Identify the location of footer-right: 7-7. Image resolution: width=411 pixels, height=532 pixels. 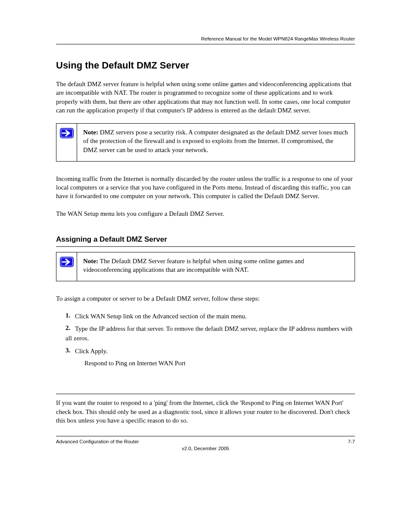
(352, 442).